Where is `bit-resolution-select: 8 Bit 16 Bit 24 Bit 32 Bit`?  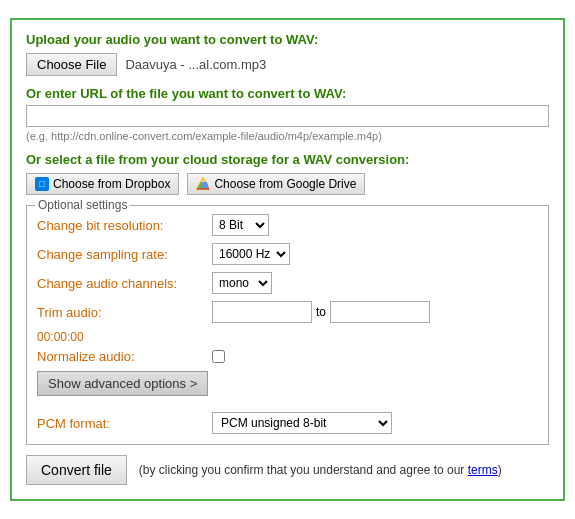 bit-resolution-select: 8 Bit 16 Bit 24 Bit 32 Bit is located at coordinates (240, 225).